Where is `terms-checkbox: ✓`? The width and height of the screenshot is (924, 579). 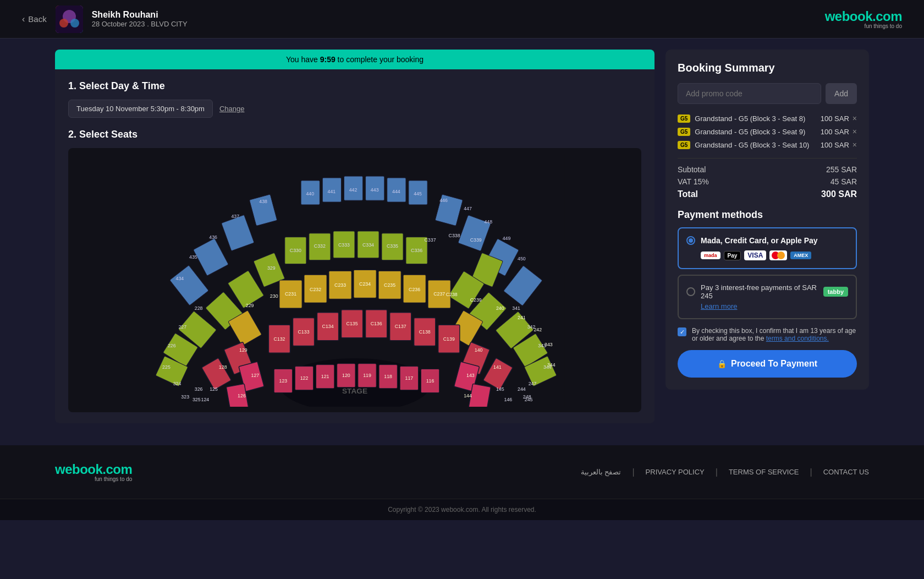
terms-checkbox: ✓ is located at coordinates (682, 332).